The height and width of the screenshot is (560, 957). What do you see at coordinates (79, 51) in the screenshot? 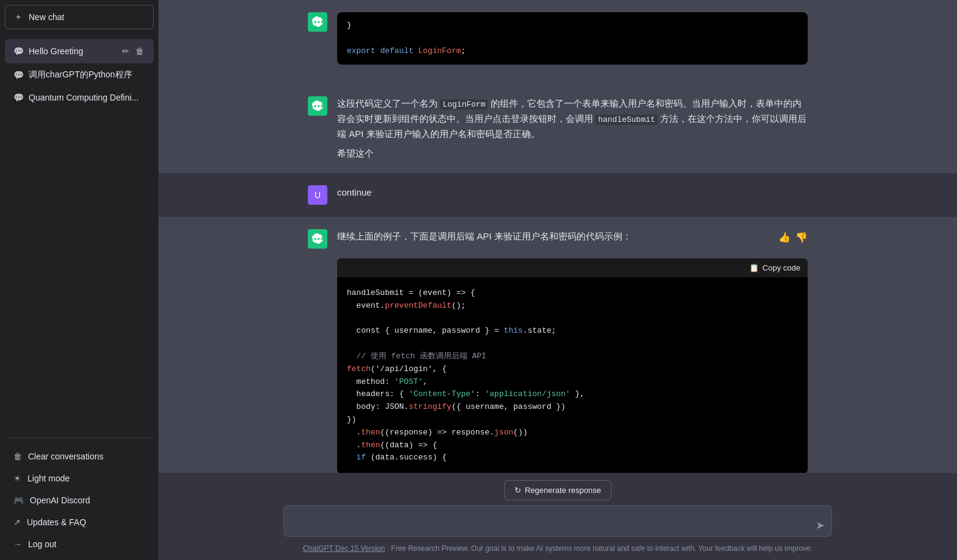
I see `sidebar-item-hello-greeting: 💬 Hello Greeting ✏ 🗑` at bounding box center [79, 51].